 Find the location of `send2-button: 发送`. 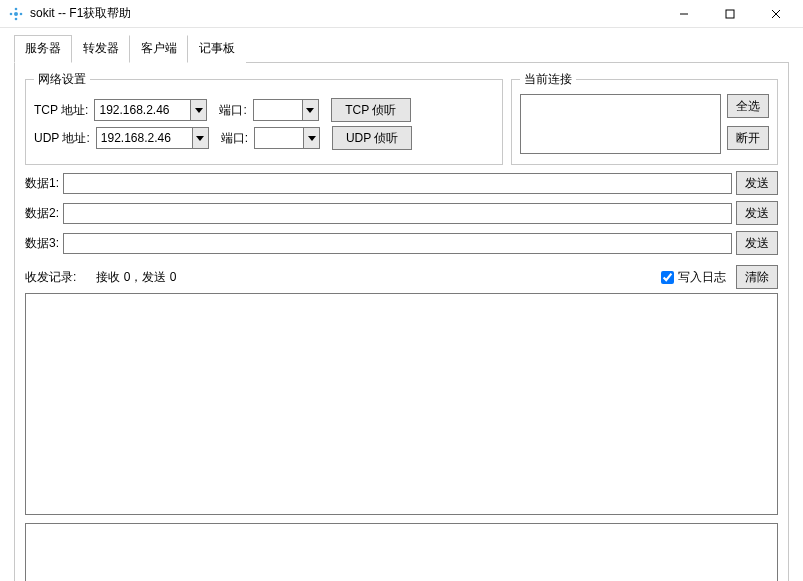

send2-button: 发送 is located at coordinates (757, 213).